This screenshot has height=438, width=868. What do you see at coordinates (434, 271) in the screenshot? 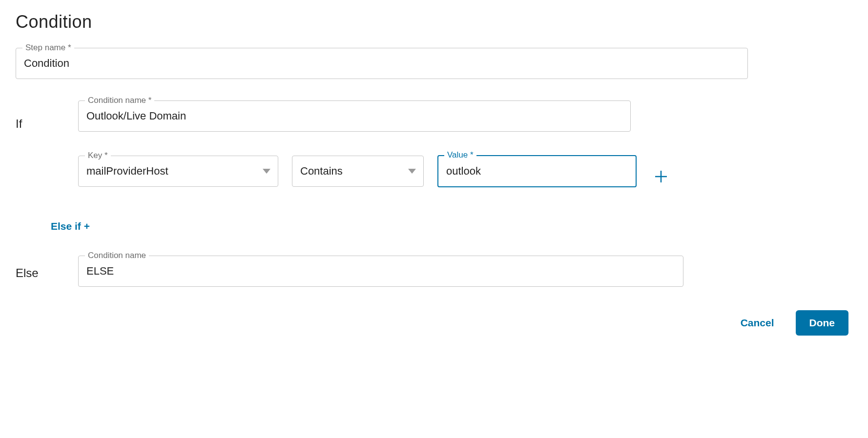
I see `else-row: Else Condition name` at bounding box center [434, 271].